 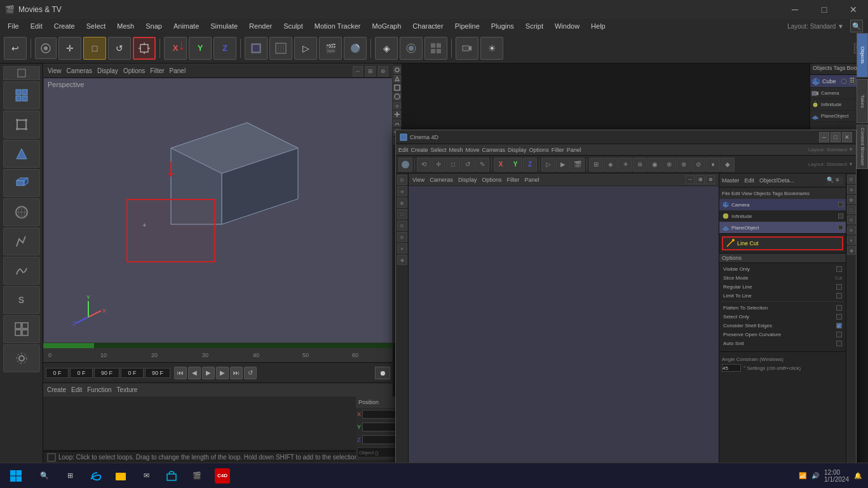 I want to click on option-consider-shell-check: ✓, so click(x=839, y=325).